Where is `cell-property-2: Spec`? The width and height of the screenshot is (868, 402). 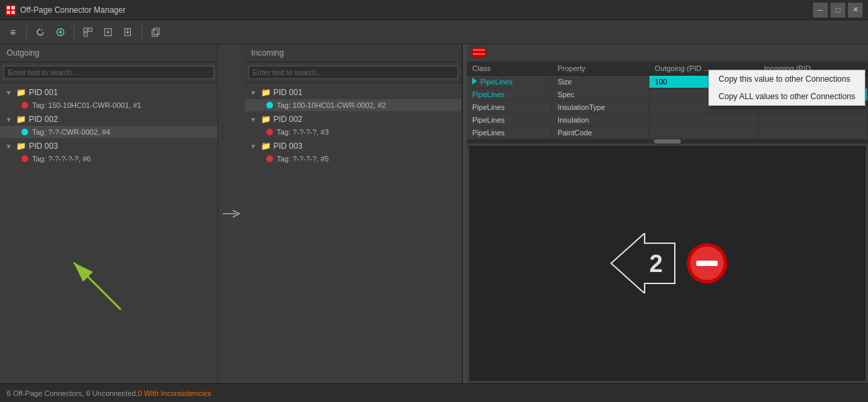
cell-property-2: Spec is located at coordinates (601, 95).